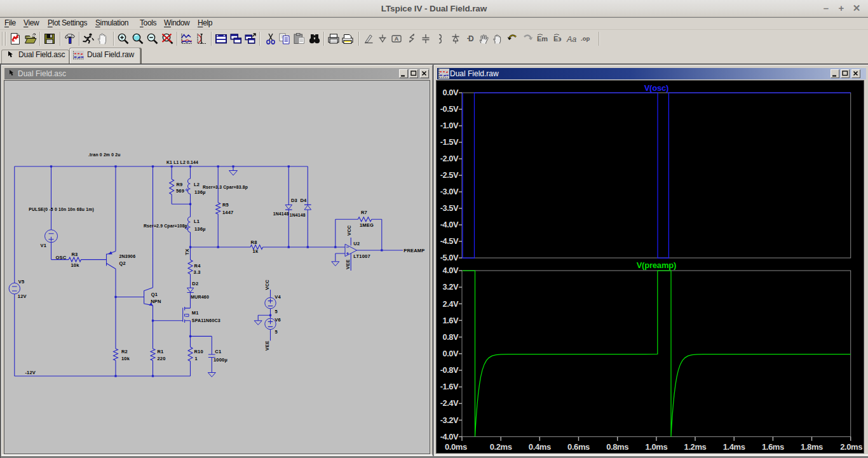 The image size is (868, 458). What do you see at coordinates (197, 272) in the screenshot?
I see `svg-text: 3.3` at bounding box center [197, 272].